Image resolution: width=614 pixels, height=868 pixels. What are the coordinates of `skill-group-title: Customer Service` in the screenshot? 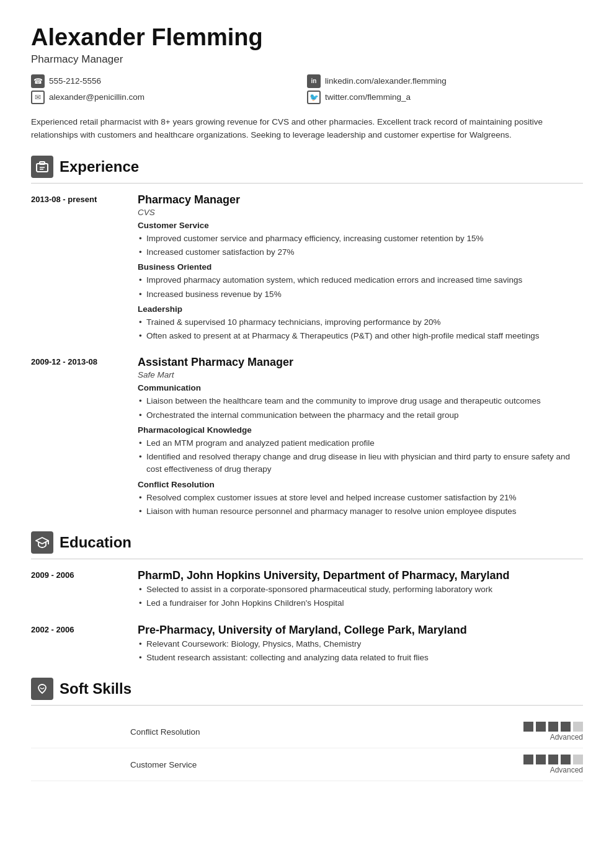 It's located at (360, 226).